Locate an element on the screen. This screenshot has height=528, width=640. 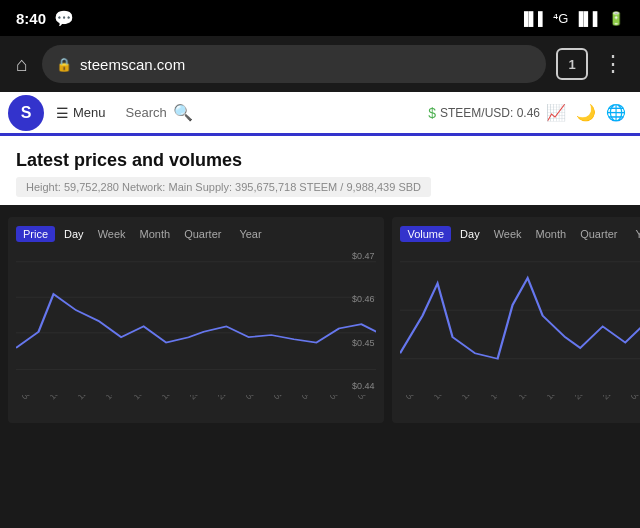
tab-button: 1 is located at coordinates (572, 64).